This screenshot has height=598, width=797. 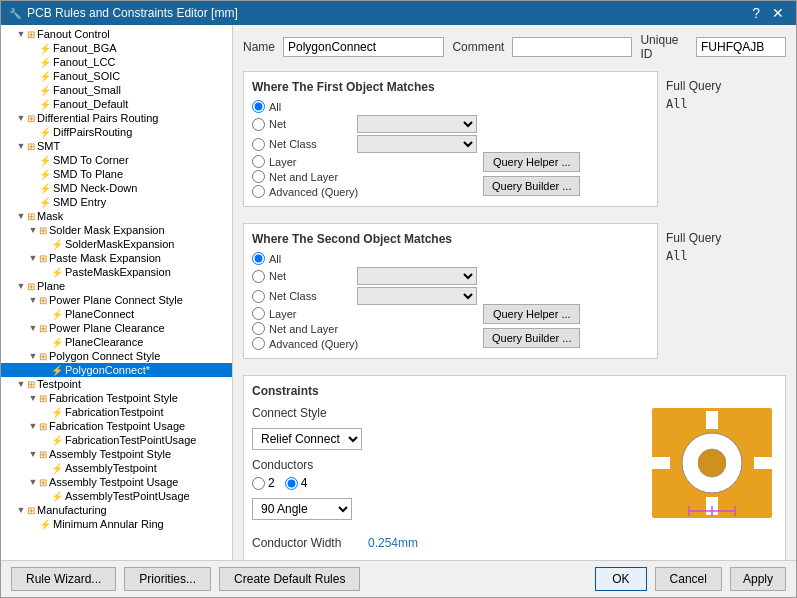 I want to click on comment-input, so click(x=572, y=47).